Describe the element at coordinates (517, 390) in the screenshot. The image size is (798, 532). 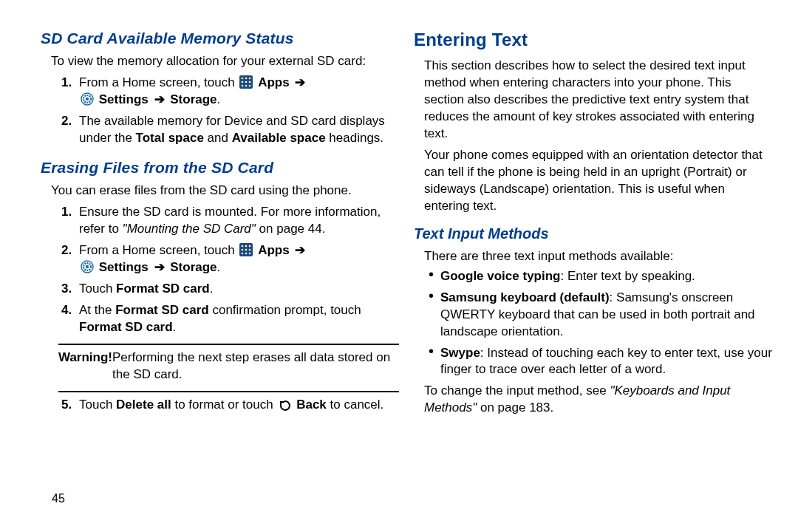
I see `text: To change the input method, see` at that location.